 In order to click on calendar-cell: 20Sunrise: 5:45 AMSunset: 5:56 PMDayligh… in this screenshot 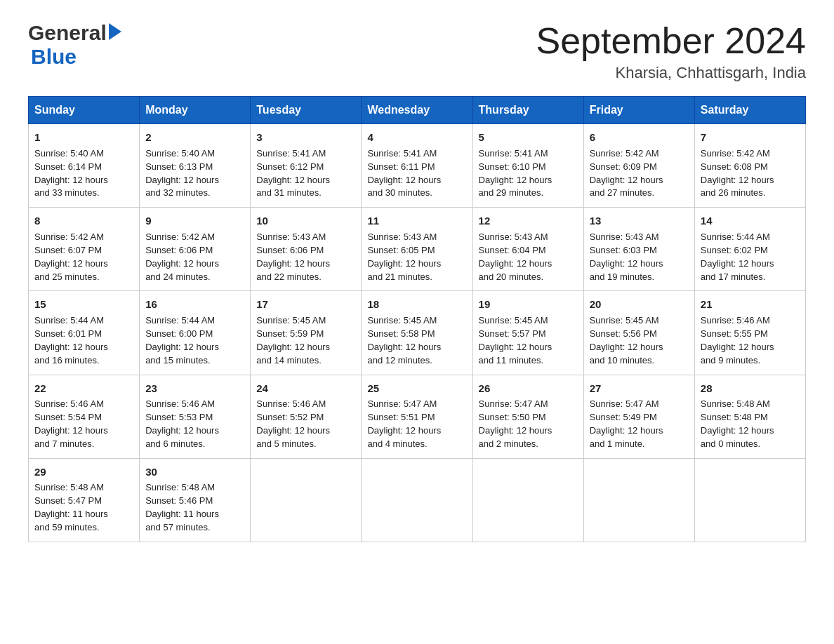, I will do `click(639, 333)`.